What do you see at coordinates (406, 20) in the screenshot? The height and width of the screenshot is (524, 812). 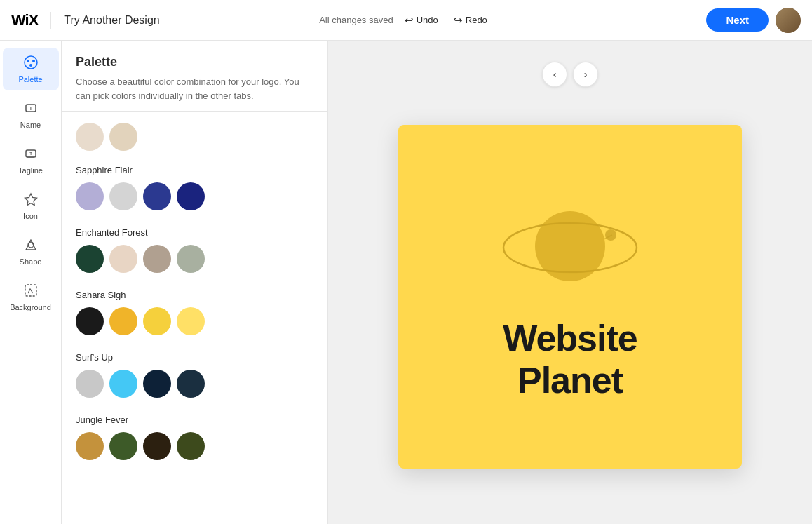 I see `header: WiX Try Another Design All changes saved…` at bounding box center [406, 20].